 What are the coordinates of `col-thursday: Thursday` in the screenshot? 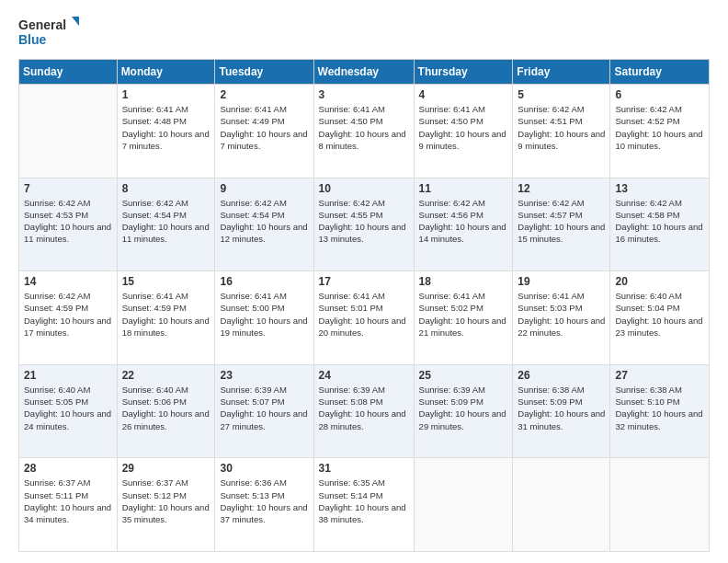 It's located at (463, 72).